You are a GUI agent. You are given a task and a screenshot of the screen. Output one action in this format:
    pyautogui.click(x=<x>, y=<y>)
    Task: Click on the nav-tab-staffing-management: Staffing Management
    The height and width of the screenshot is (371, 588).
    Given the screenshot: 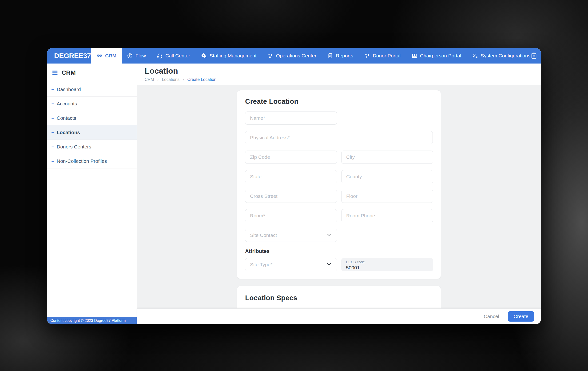 What is the action you would take?
    pyautogui.click(x=229, y=56)
    